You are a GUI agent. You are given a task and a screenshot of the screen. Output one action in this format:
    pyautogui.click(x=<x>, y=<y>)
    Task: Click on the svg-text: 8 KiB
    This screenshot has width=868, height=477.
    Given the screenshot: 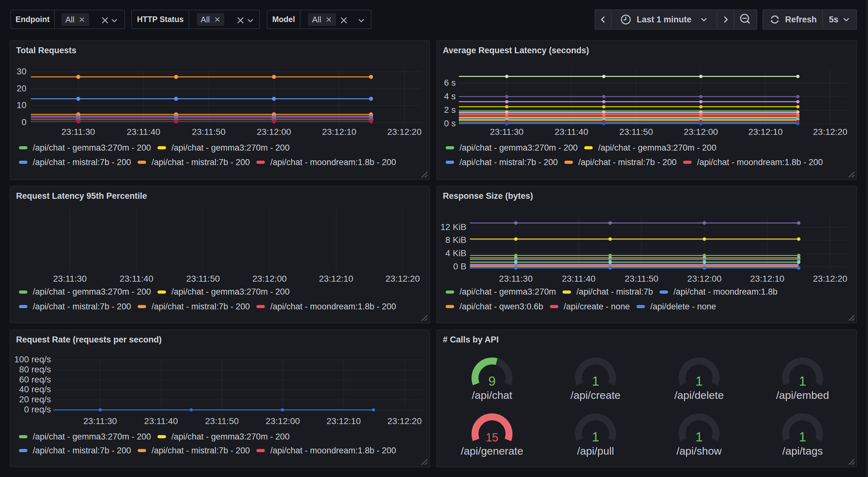 What is the action you would take?
    pyautogui.click(x=456, y=240)
    